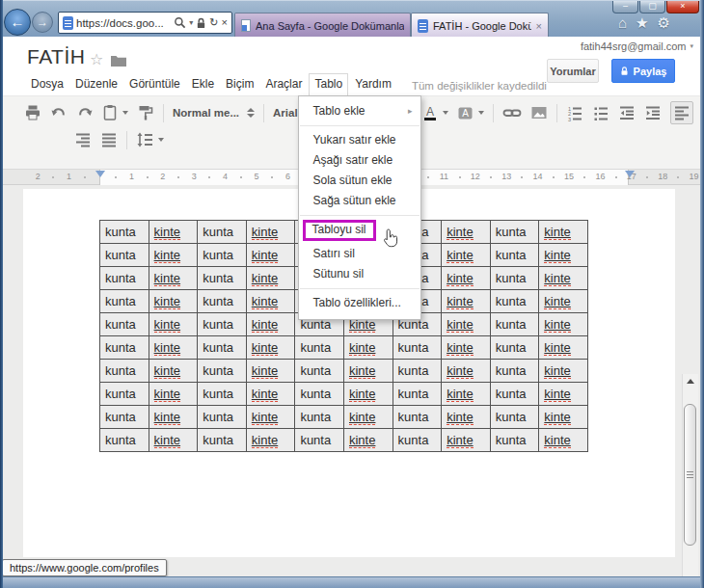  I want to click on left-indent-marker, so click(100, 174).